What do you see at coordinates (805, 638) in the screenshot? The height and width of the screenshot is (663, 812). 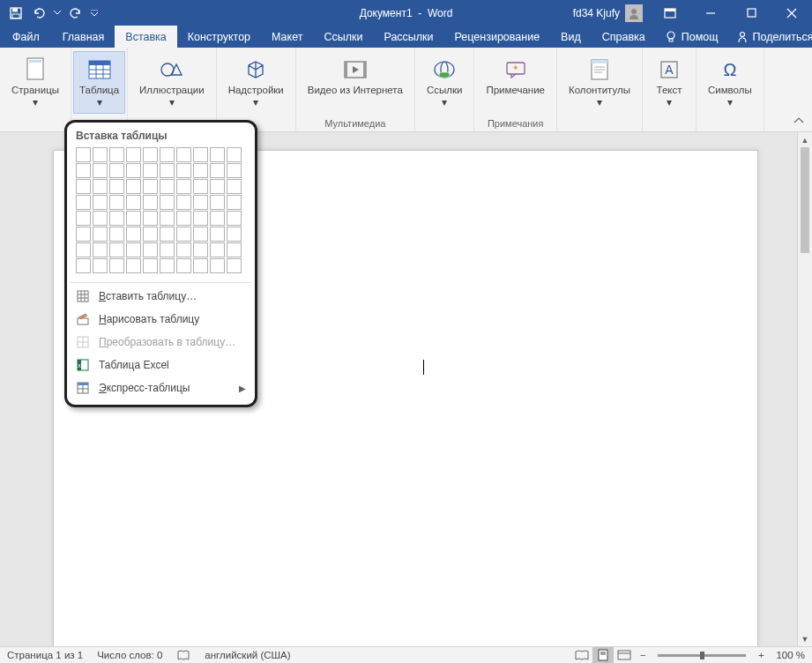 I see `scroll-down: ▼` at bounding box center [805, 638].